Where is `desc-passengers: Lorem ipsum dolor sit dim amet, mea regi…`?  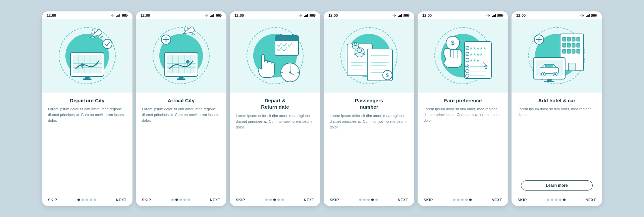 desc-passengers: Lorem ipsum dolor sit dim amet, mea regi… is located at coordinates (369, 153).